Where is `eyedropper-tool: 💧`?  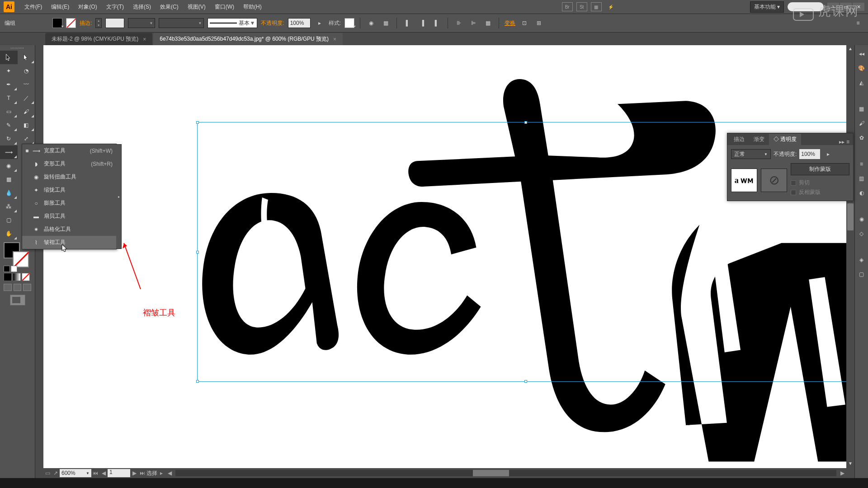 eyedropper-tool: 💧 is located at coordinates (9, 193).